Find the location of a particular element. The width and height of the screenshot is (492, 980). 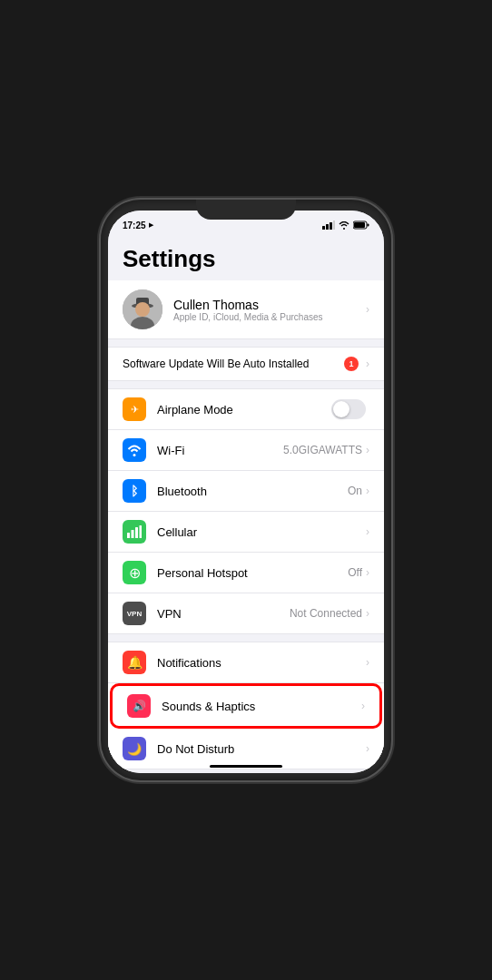

wifi-value: 5.0GIGAWATTS is located at coordinates (323, 450).